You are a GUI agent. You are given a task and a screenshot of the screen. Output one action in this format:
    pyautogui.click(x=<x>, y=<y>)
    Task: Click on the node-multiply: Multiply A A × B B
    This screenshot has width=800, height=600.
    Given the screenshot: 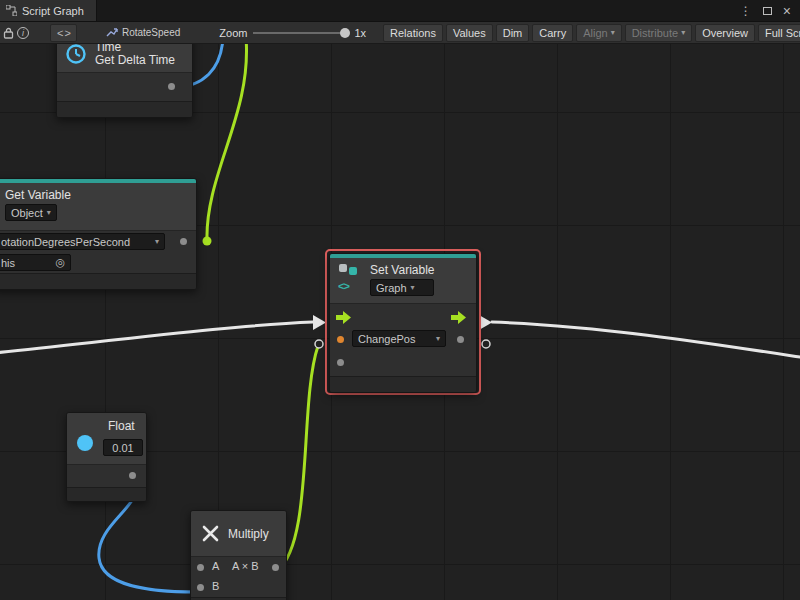 What is the action you would take?
    pyautogui.click(x=238, y=555)
    